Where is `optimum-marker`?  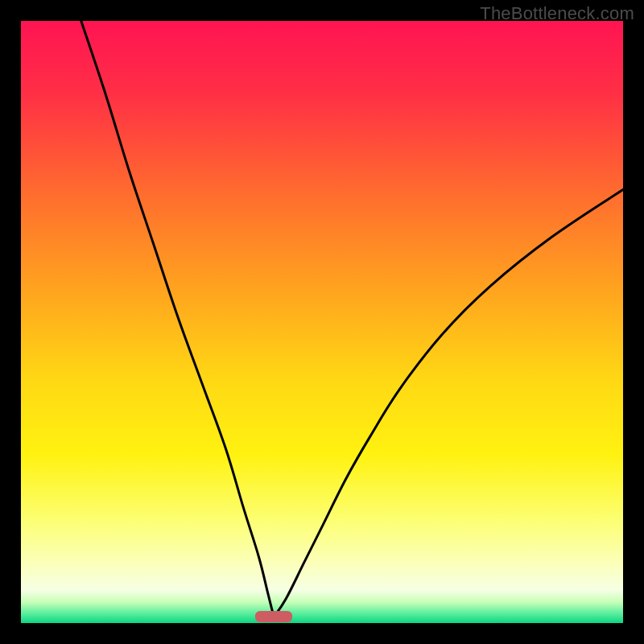
optimum-marker is located at coordinates (274, 617).